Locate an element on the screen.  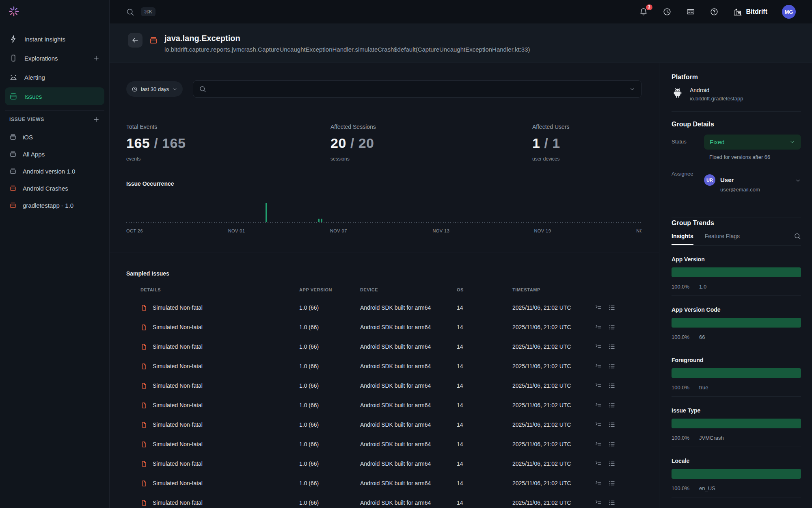
row-timestamp-cell: 2025/11/06, 21:02 UTC is located at coordinates (554, 503).